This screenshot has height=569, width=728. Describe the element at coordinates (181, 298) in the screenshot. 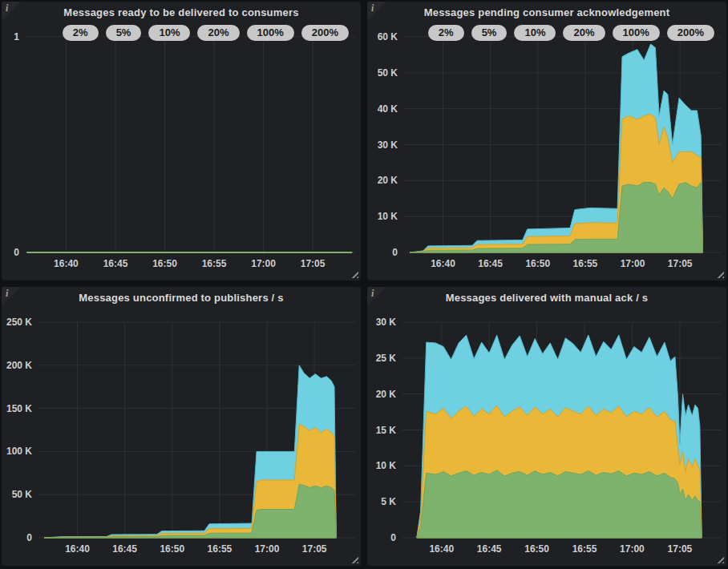

I see `panel-title: Messages unconfirmed to publishers / s` at that location.